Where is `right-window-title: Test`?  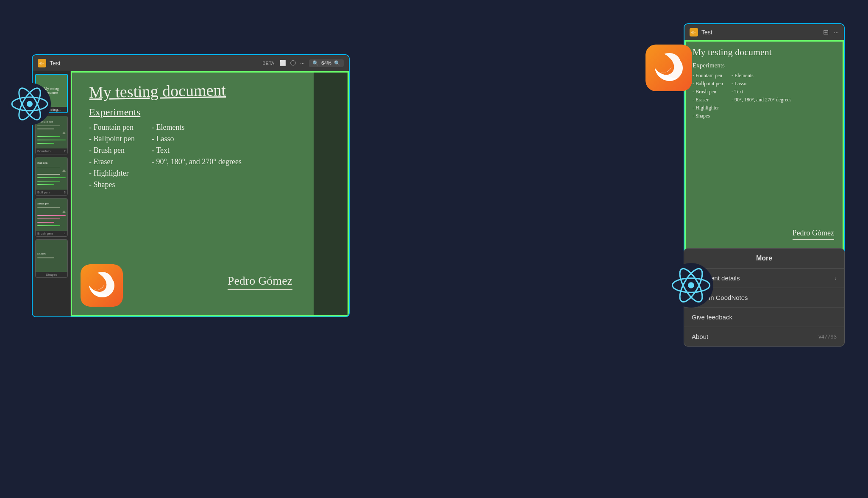 right-window-title: Test is located at coordinates (762, 32).